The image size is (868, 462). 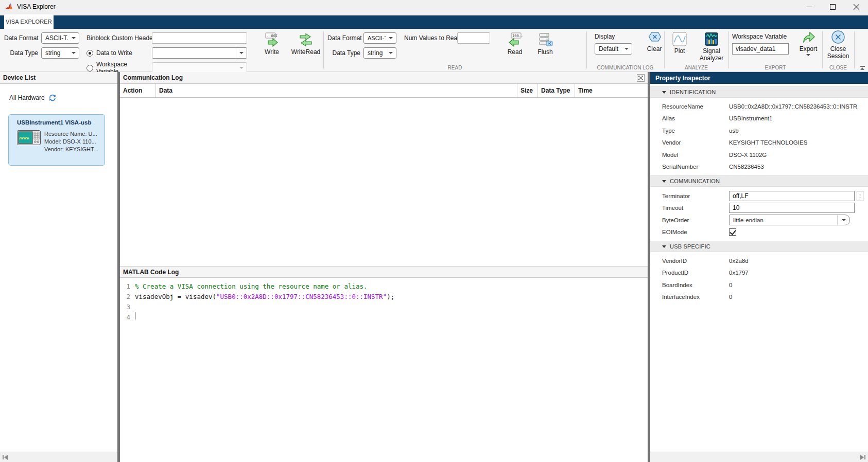 What do you see at coordinates (53, 98) in the screenshot?
I see `refresh-icon` at bounding box center [53, 98].